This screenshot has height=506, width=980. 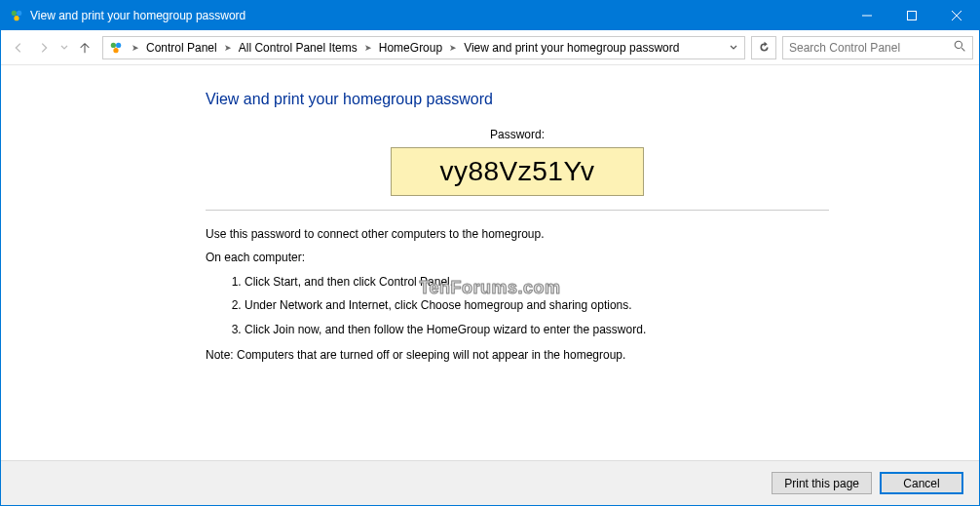 I want to click on navigation-bar: ➤ Control Panel ➤ All Control Panel Item…, so click(x=490, y=48).